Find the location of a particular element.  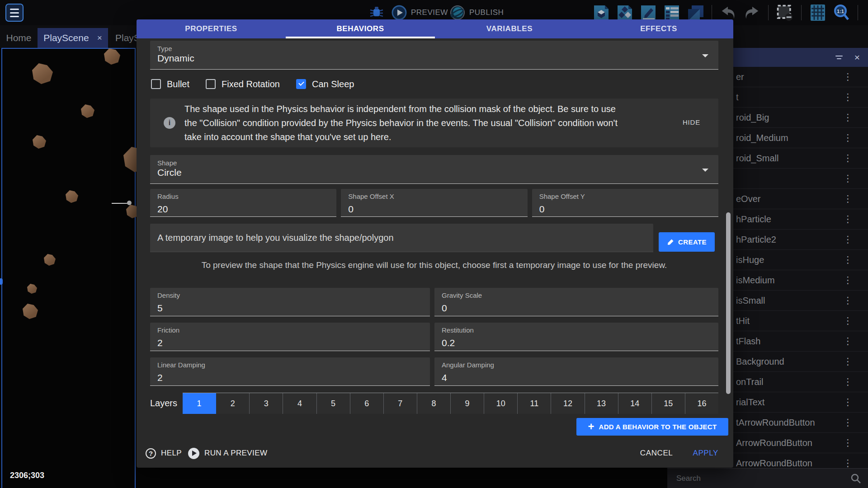

type-select: Type Dynamic is located at coordinates (434, 55).